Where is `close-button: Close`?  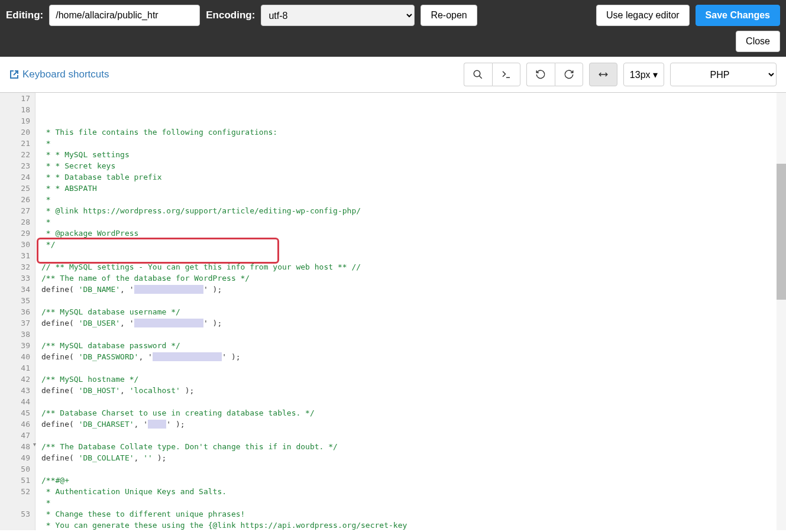 close-button: Close is located at coordinates (758, 41).